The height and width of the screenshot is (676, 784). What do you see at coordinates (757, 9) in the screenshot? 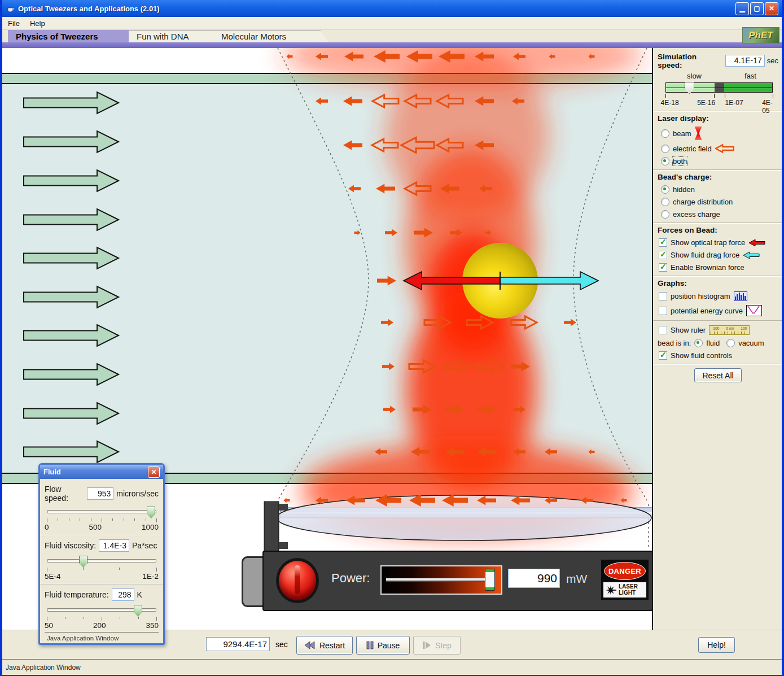
I see `maximize-button: ▢` at bounding box center [757, 9].